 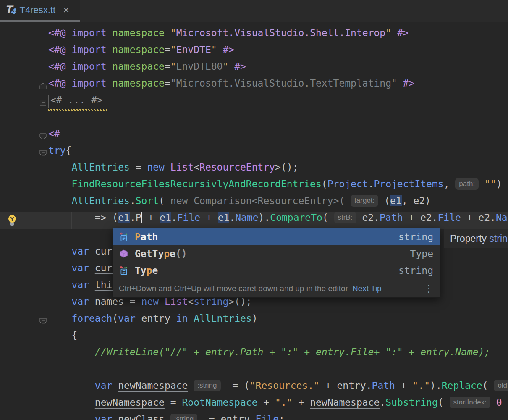 I want to click on doc-tooltip: Property string, so click(x=476, y=239).